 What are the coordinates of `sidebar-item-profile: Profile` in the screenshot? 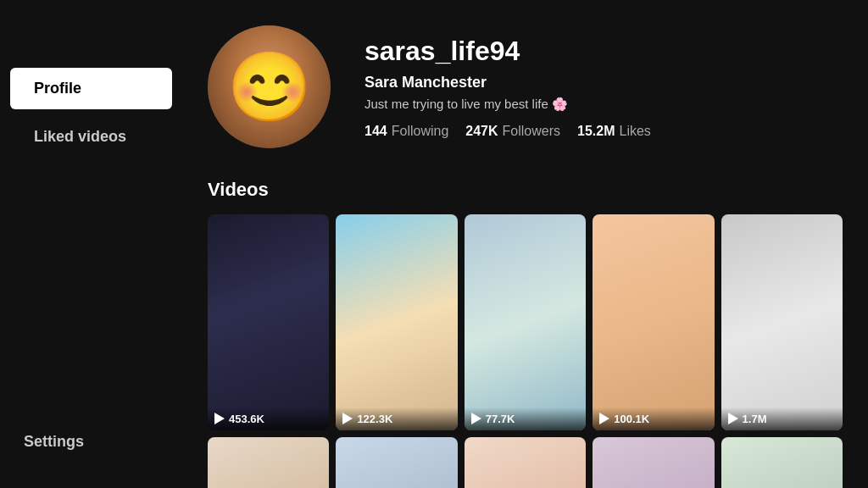 It's located at (92, 88).